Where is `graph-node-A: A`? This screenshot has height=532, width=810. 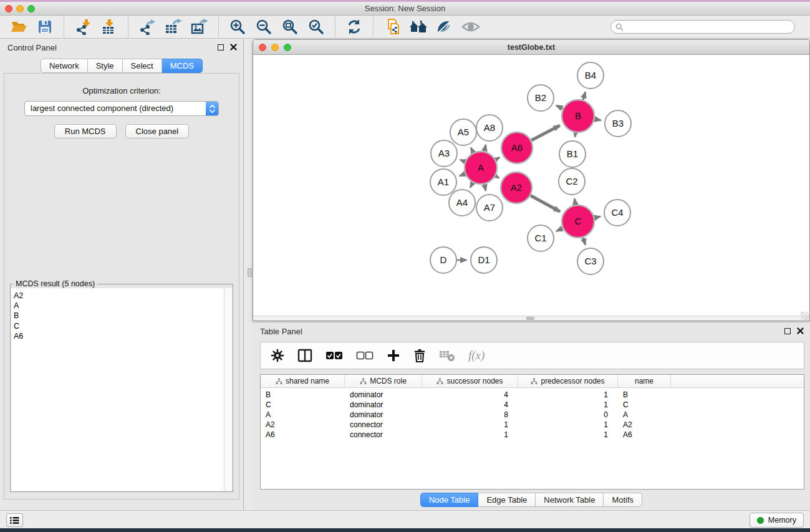
graph-node-A: A is located at coordinates (481, 168).